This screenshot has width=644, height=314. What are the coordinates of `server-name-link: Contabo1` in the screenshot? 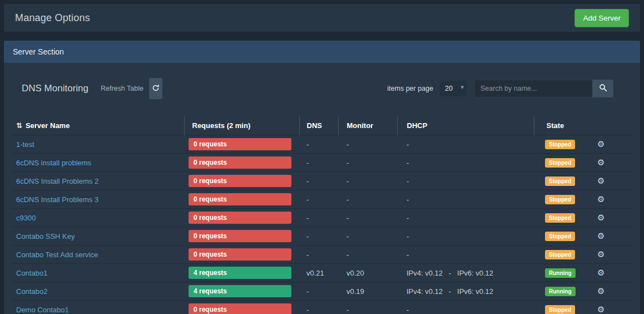 It's located at (32, 273).